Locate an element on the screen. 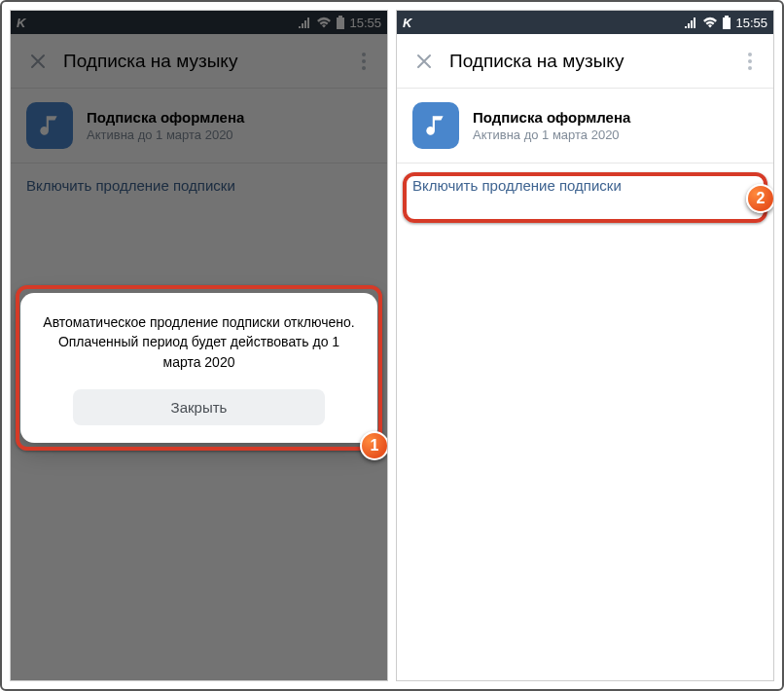  enable-renewal-link: Включить продление подписки is located at coordinates (586, 185).